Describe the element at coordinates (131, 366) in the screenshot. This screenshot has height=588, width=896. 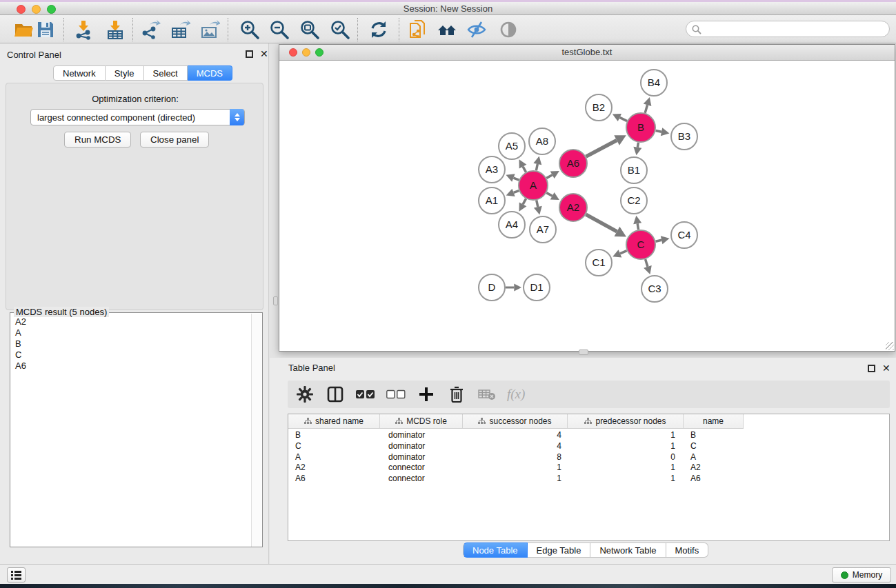
I see `mcds-result-item: A6` at that location.